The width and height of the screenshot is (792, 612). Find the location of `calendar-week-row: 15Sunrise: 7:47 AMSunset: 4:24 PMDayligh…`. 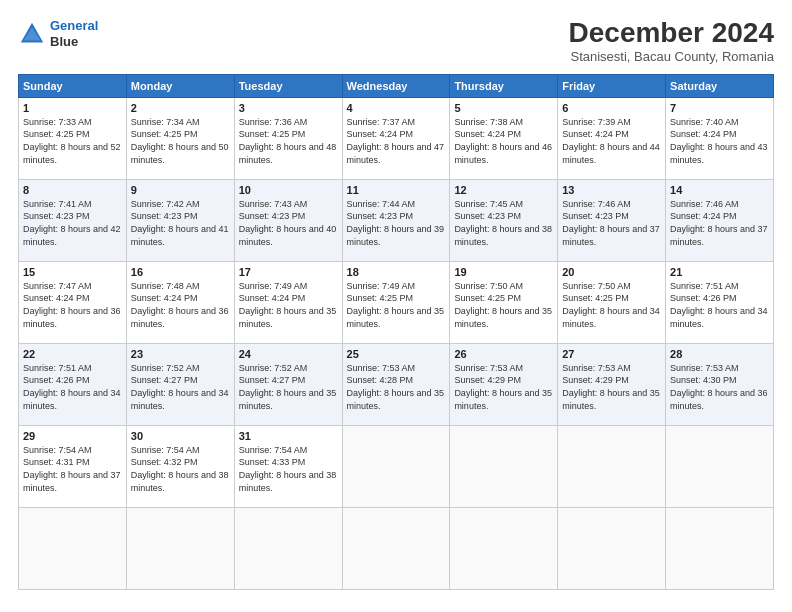

calendar-week-row: 15Sunrise: 7:47 AMSunset: 4:24 PMDayligh… is located at coordinates (396, 302).